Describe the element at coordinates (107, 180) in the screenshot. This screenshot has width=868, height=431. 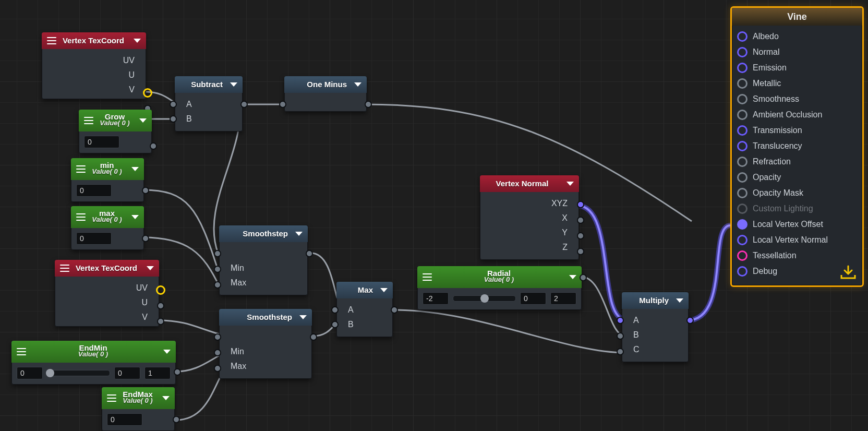
I see `node-min: min Value( 0 )` at that location.